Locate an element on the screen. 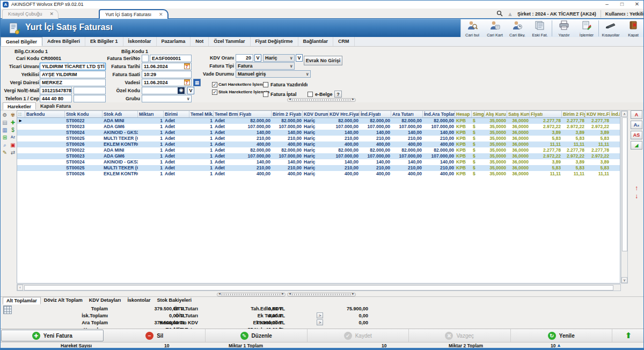 This screenshot has height=350, width=644. window-tab-1: Kısayol Çubuğu✕ is located at coordinates (30, 14).